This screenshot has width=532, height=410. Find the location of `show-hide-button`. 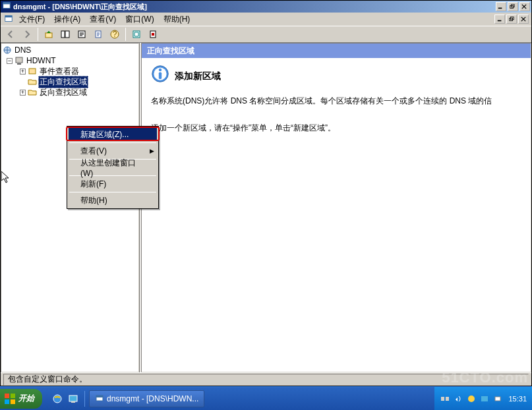

show-hide-button is located at coordinates (65, 34).